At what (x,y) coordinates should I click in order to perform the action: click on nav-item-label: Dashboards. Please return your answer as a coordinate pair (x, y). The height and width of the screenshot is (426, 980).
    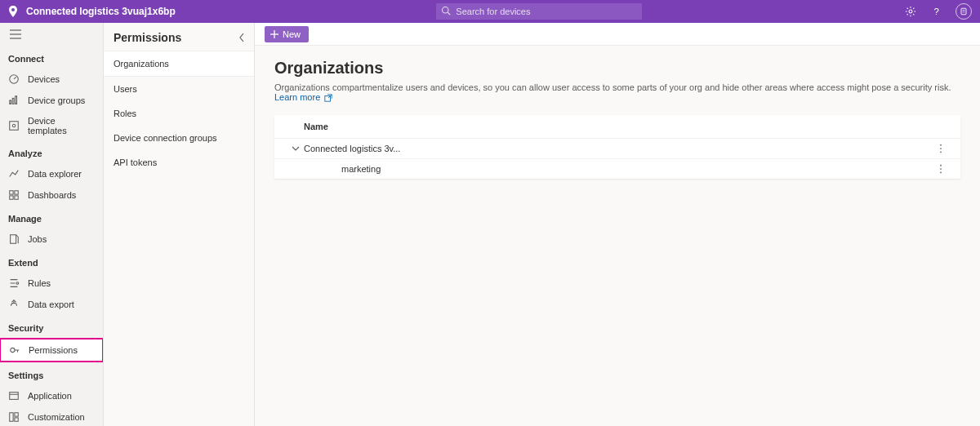
    Looking at the image, I should click on (52, 195).